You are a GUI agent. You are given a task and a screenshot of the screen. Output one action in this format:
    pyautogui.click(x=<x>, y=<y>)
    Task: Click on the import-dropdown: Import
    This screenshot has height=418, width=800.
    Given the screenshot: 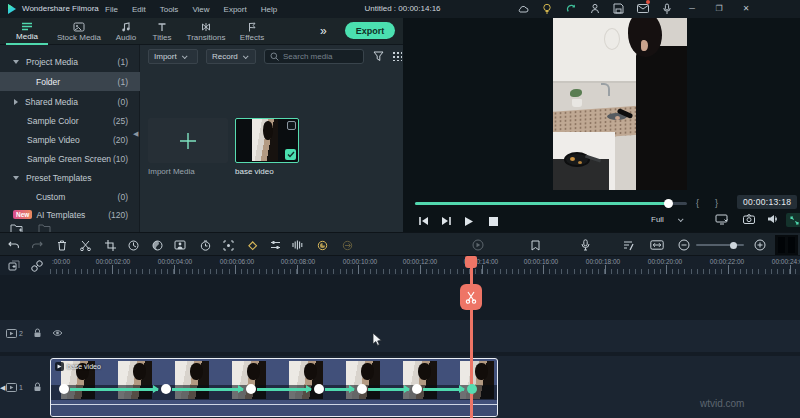 What is the action you would take?
    pyautogui.click(x=173, y=56)
    